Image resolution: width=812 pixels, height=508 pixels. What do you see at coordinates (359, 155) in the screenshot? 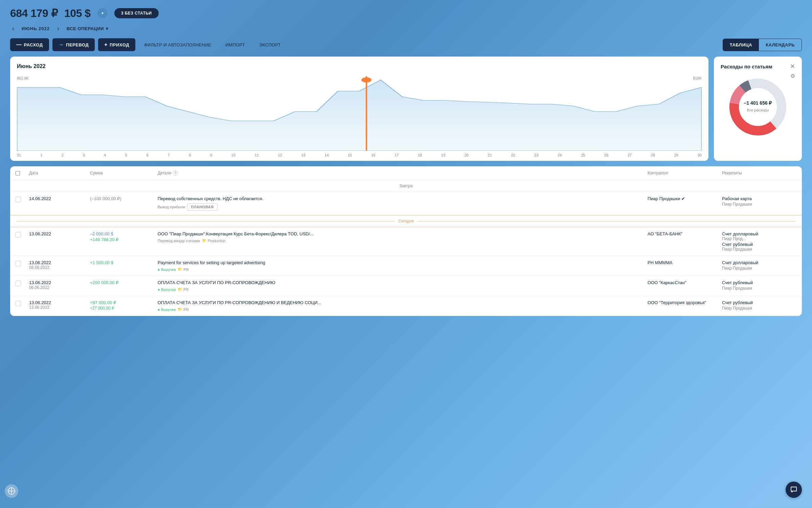
I see `chart-x-labels: 31 1 2 3 4 5 6 7 8 9 10 11 12 13 14 15 1…` at bounding box center [359, 155].